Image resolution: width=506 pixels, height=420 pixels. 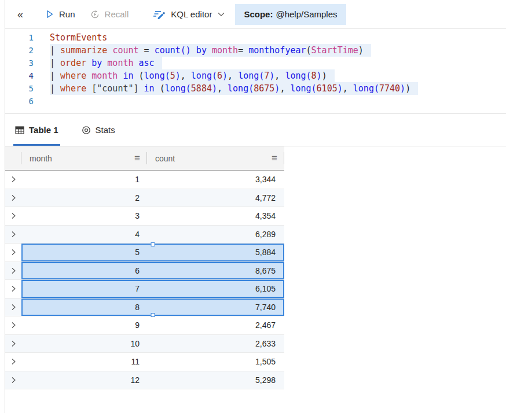 I want to click on code-text: | where ["count"] in (long(5884), long(8…, so click(x=234, y=89).